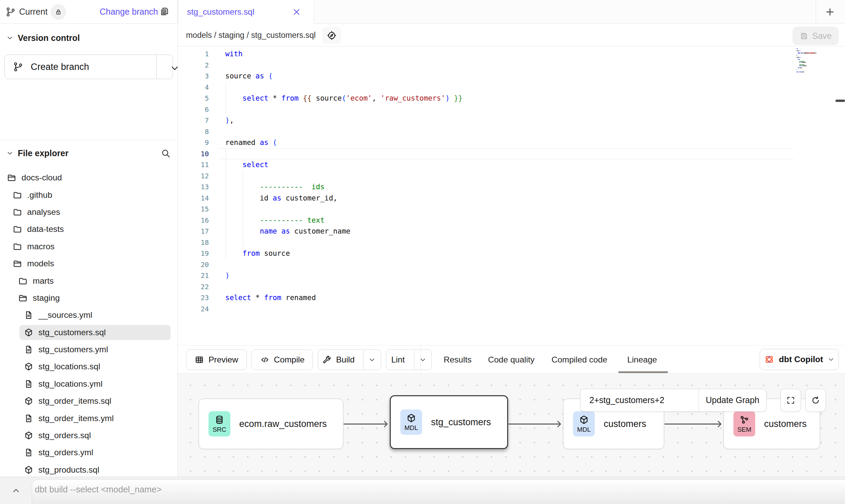  I want to click on lint-dropdown, so click(422, 360).